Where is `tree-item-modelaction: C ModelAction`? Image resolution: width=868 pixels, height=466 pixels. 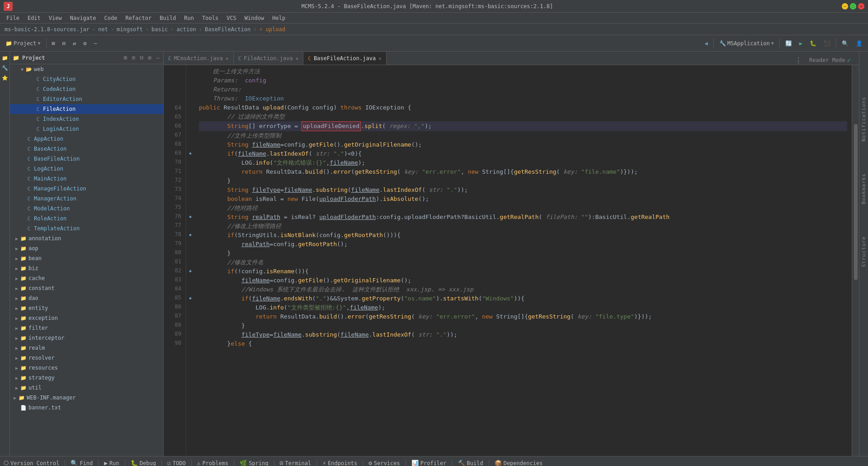
tree-item-modelaction: C ModelAction is located at coordinates (87, 209).